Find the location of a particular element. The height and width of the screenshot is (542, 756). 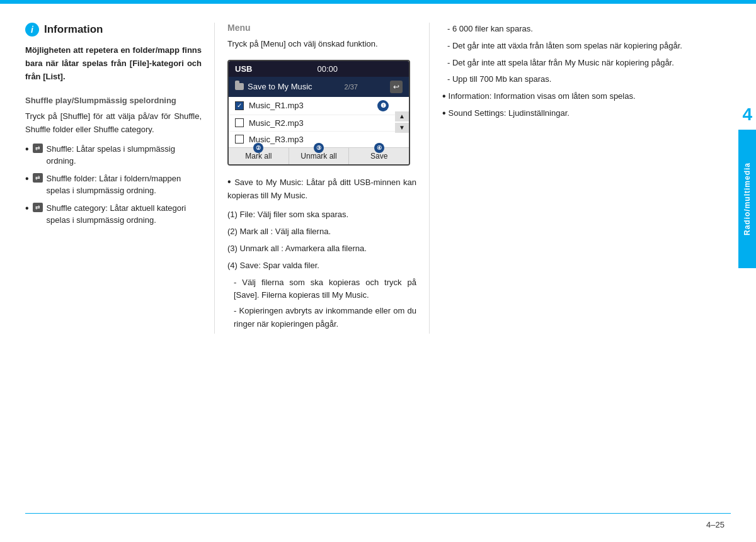

shuffle-heading: Shuffle play/Slumpmässig spelordning is located at coordinates (113, 101).